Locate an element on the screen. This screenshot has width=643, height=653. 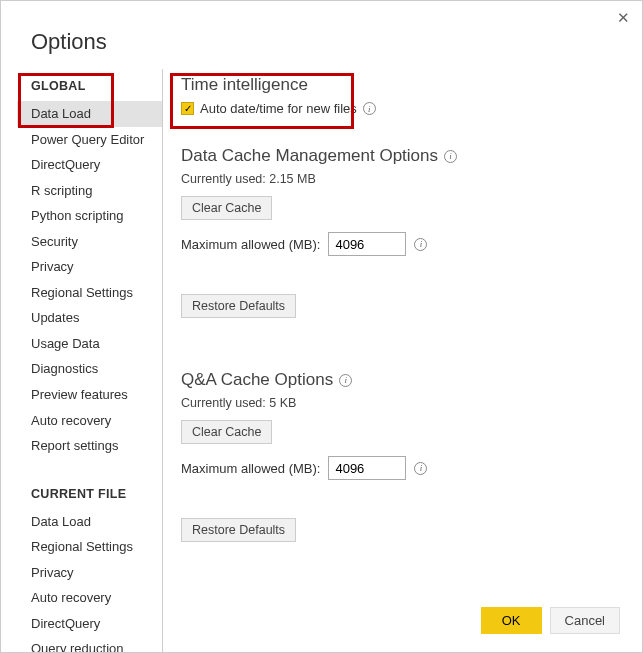
sidebar-item-privacy: Privacy is located at coordinates (90, 267).